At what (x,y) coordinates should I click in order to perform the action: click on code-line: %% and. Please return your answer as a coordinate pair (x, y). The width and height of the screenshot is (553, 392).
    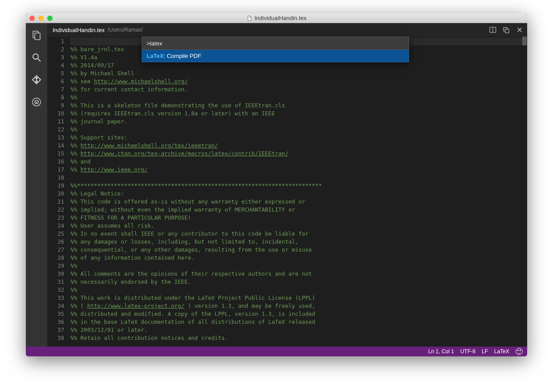
    Looking at the image, I should click on (299, 162).